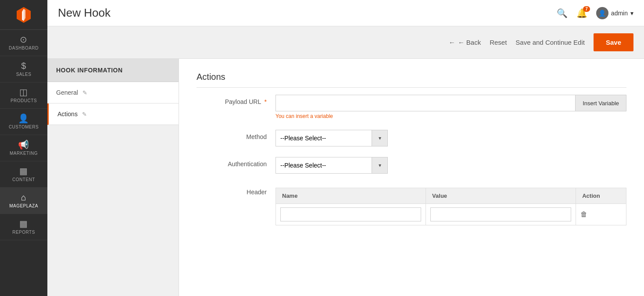 The width and height of the screenshot is (644, 296). I want to click on sidebar-item-reports-label: Reports, so click(24, 232).